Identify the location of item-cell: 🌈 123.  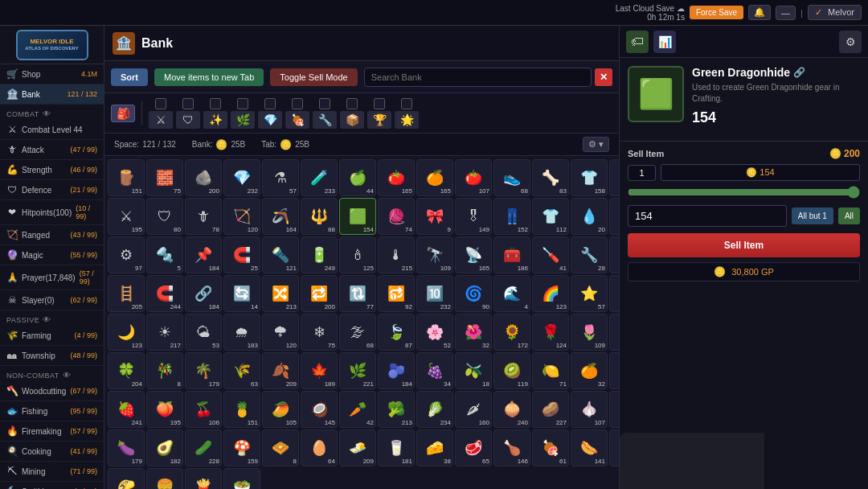
(551, 294).